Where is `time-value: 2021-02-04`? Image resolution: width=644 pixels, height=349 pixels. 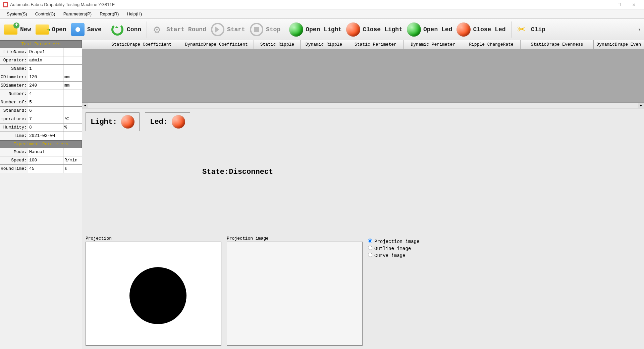
time-value: 2021-02-04 is located at coordinates (46, 136).